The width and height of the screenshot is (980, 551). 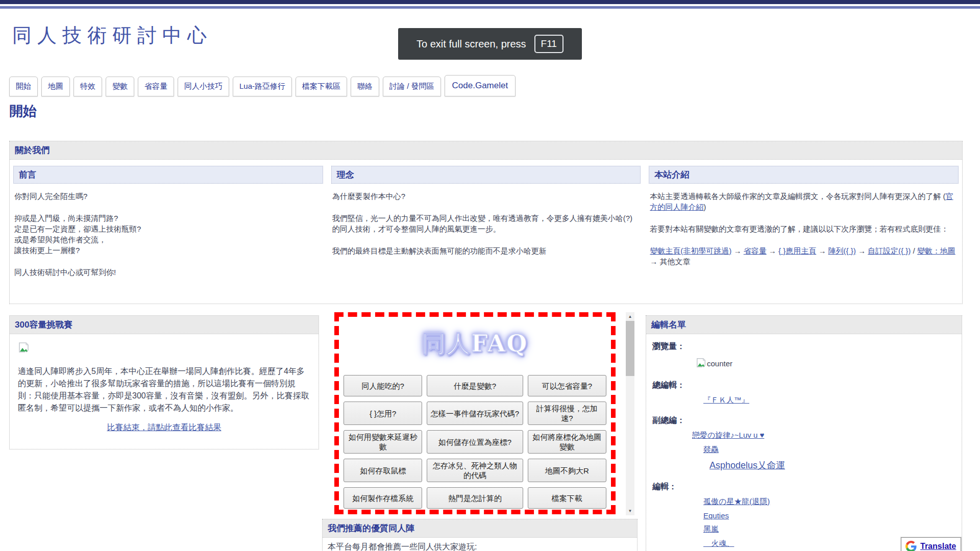 What do you see at coordinates (936, 251) in the screenshot?
I see `text-link: 變數：地圖` at bounding box center [936, 251].